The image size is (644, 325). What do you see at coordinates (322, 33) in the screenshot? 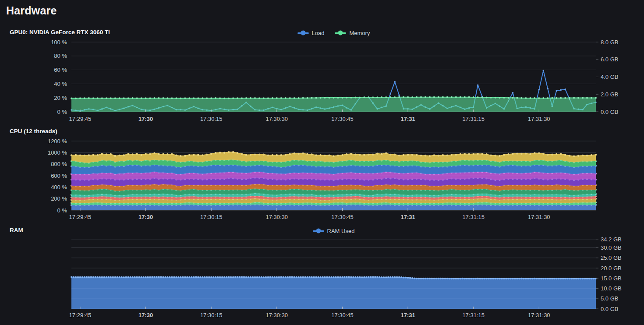
I see `gpu-section-header: GPU0: NVIDIA GeForce RTX 3060 Ti LoadMem…` at bounding box center [322, 33].